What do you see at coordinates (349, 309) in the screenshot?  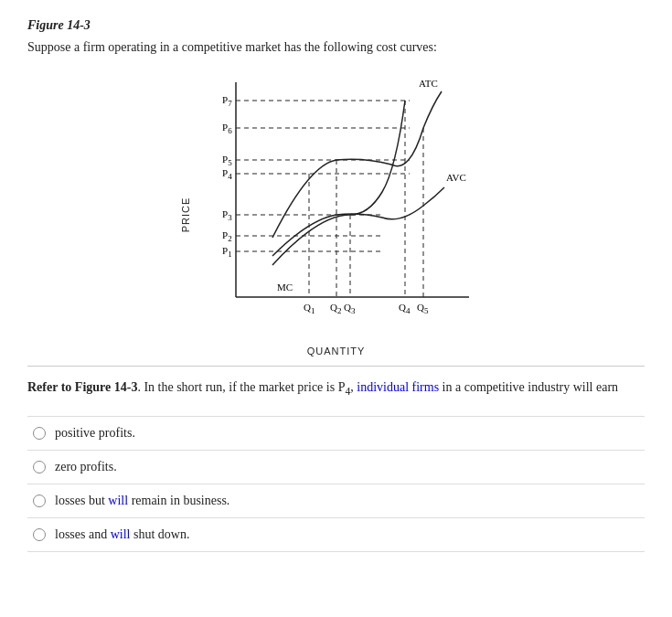 I see `svg-text: Q3` at bounding box center [349, 309].